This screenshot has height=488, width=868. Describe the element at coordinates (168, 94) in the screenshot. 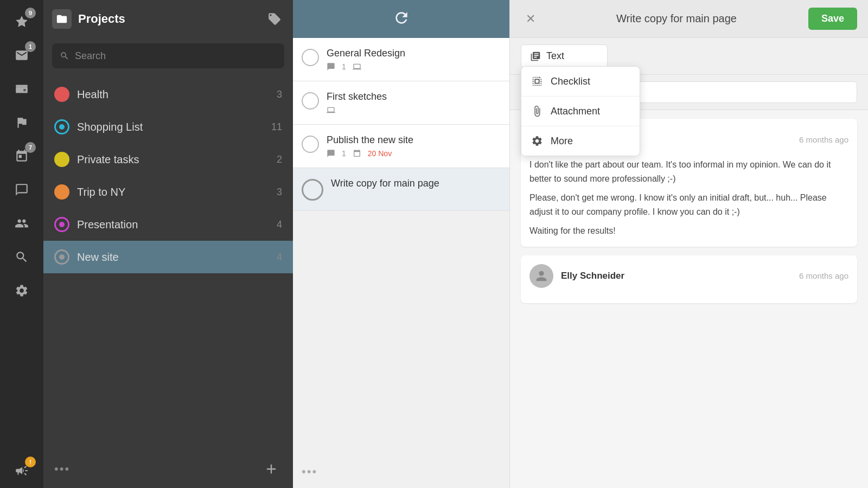

I see `project-item-health: Health 3` at that location.